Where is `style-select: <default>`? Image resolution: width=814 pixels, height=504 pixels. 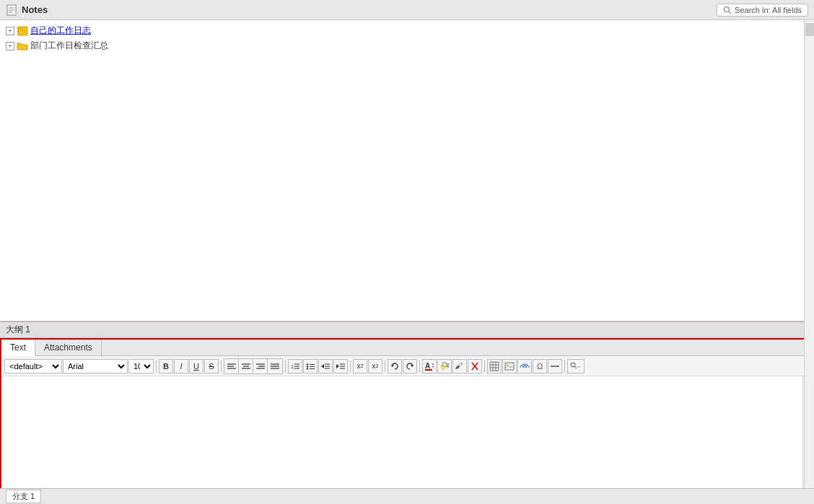 style-select: <default> is located at coordinates (33, 366).